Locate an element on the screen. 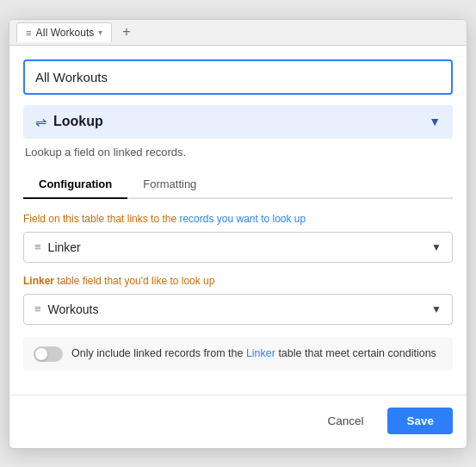 Image resolution: width=476 pixels, height=467 pixels. workouts-dropdown: ≡ Workouts ▼ is located at coordinates (238, 309).